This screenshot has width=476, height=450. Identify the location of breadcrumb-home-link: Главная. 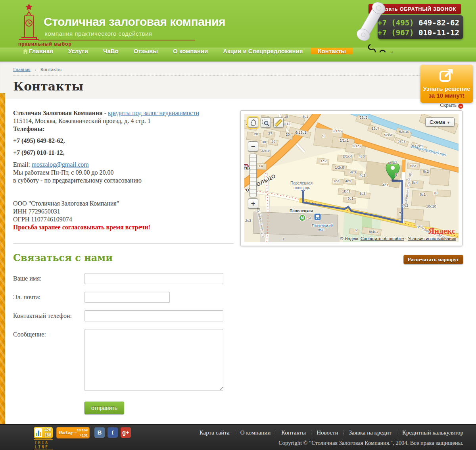
(22, 69).